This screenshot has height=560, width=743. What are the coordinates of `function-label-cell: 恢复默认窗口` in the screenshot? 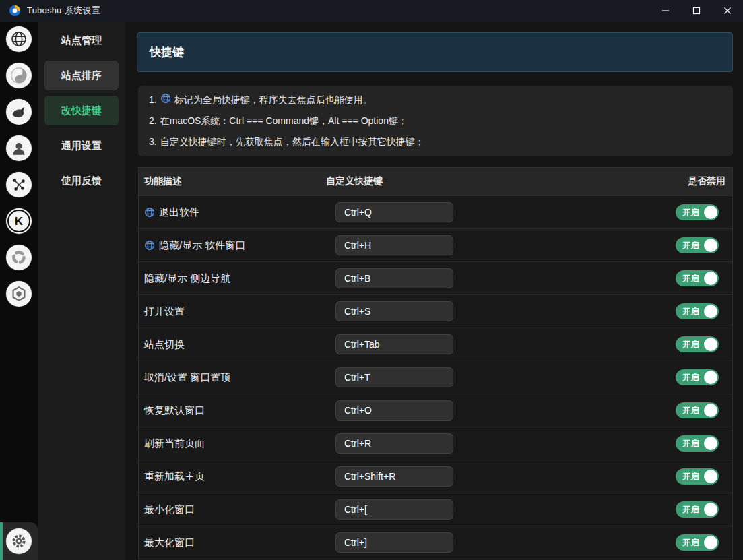 It's located at (232, 411).